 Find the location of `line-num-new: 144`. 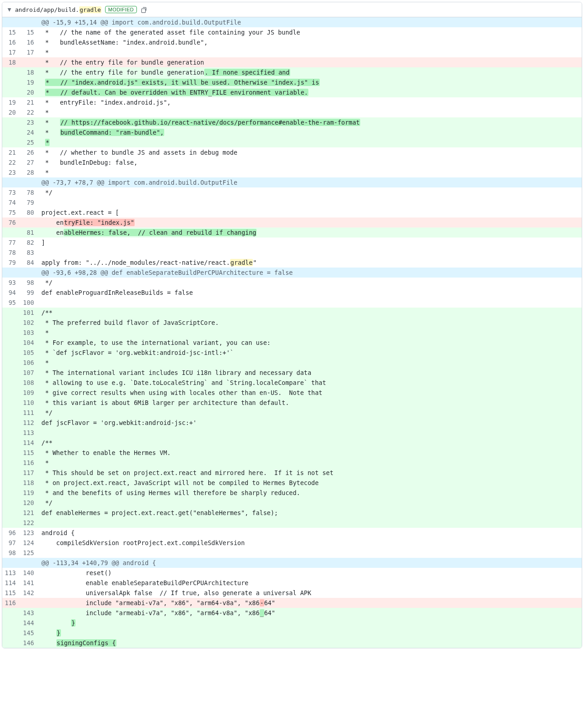

line-num-new: 144 is located at coordinates (30, 623).